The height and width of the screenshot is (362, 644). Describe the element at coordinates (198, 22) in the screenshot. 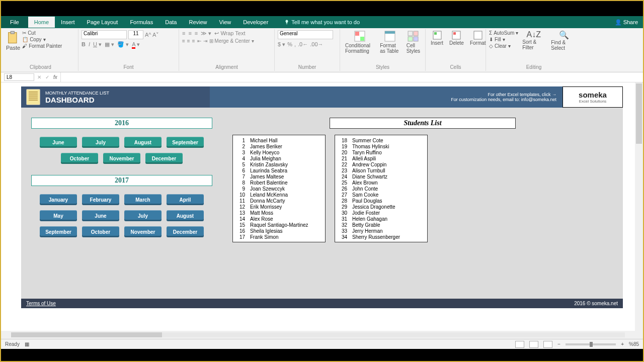

I see `tab-review: Review` at that location.